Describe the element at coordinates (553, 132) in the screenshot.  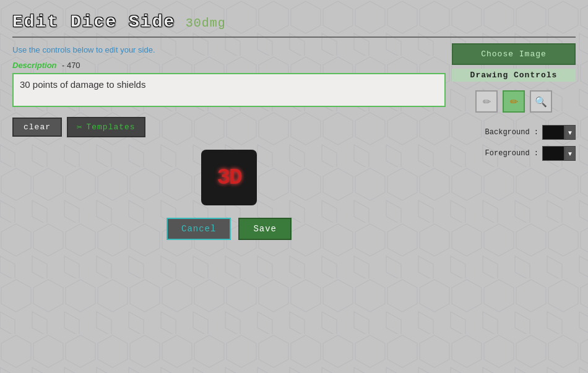
I see `background-color-box` at that location.